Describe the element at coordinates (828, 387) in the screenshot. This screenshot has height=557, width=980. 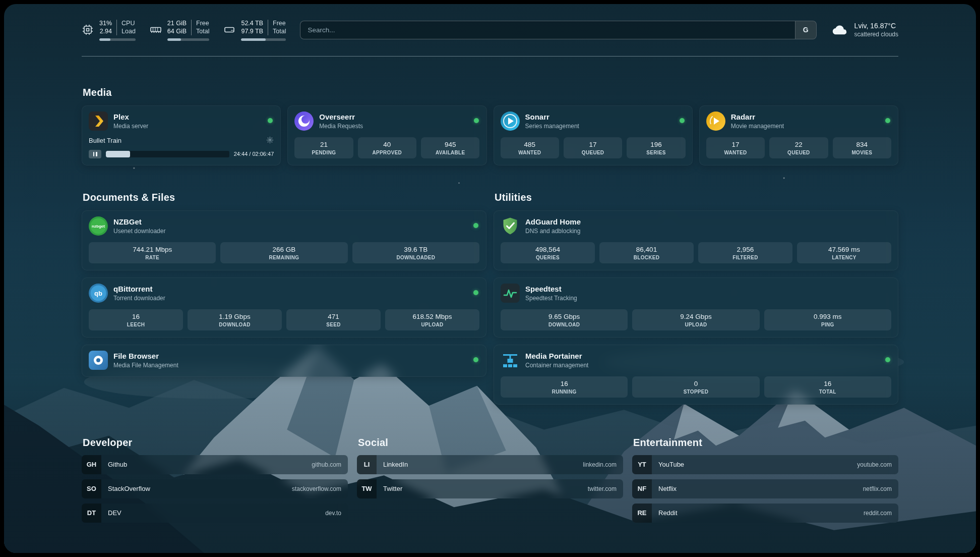
I see `stat-total: 16 TOTAL` at that location.